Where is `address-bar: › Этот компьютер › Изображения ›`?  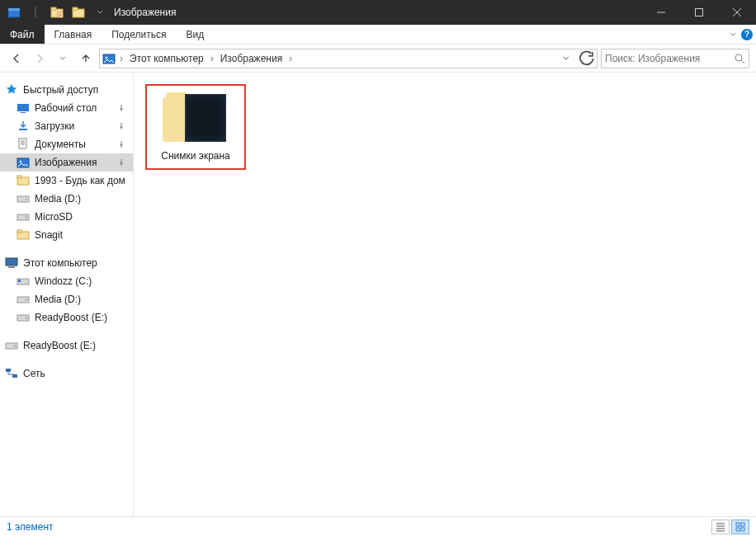
address-bar: › Этот компьютер › Изображения › is located at coordinates (348, 59).